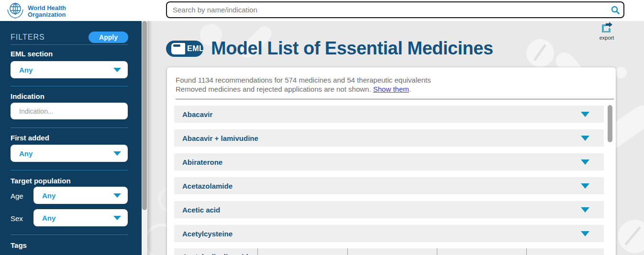 This screenshot has height=255, width=644. Describe the element at coordinates (36, 11) in the screenshot. I see `who-logo: World Health Organization` at that location.